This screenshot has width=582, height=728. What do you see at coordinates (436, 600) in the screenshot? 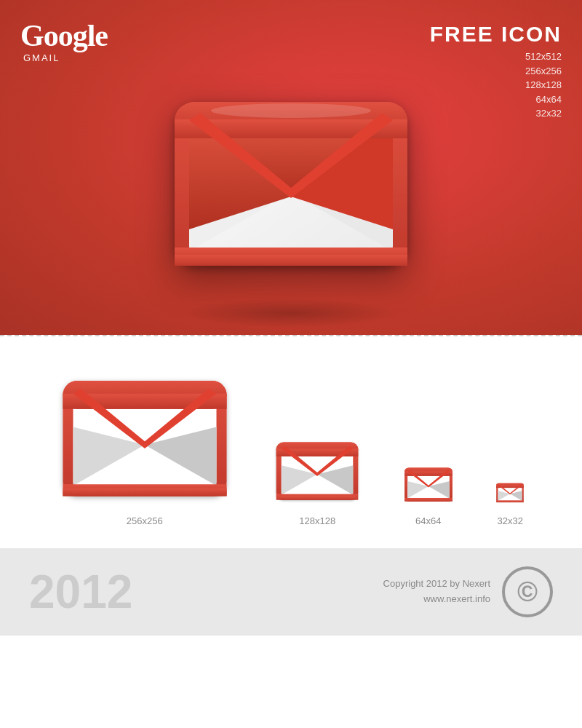
I see `copyright-line2: www.nexert.info` at bounding box center [436, 600].